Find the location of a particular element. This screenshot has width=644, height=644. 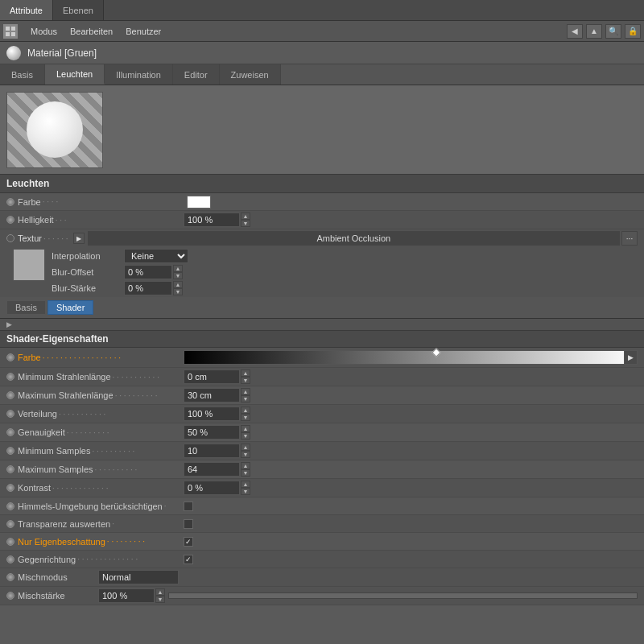

kontrast-row: Kontrast · · · · · · · · · · · · · ▲ ▼ is located at coordinates (322, 488).